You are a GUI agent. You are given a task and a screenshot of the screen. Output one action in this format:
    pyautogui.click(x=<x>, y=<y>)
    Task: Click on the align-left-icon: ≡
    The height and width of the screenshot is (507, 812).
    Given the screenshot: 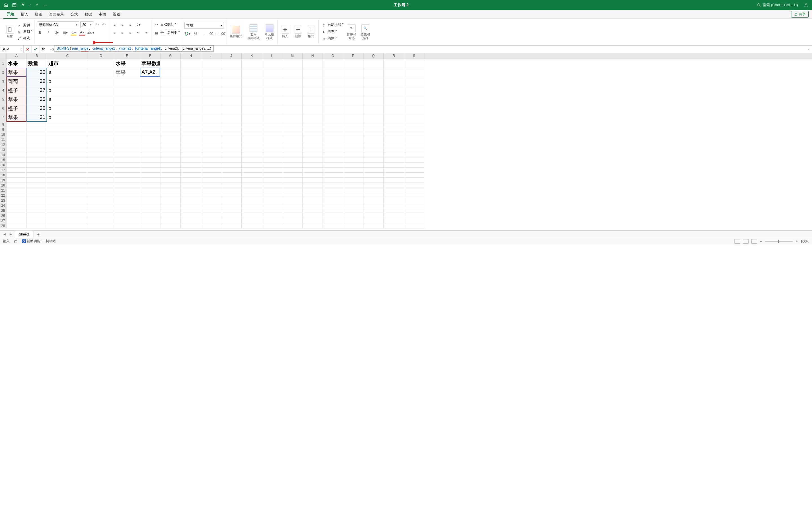 What is the action you would take?
    pyautogui.click(x=115, y=33)
    